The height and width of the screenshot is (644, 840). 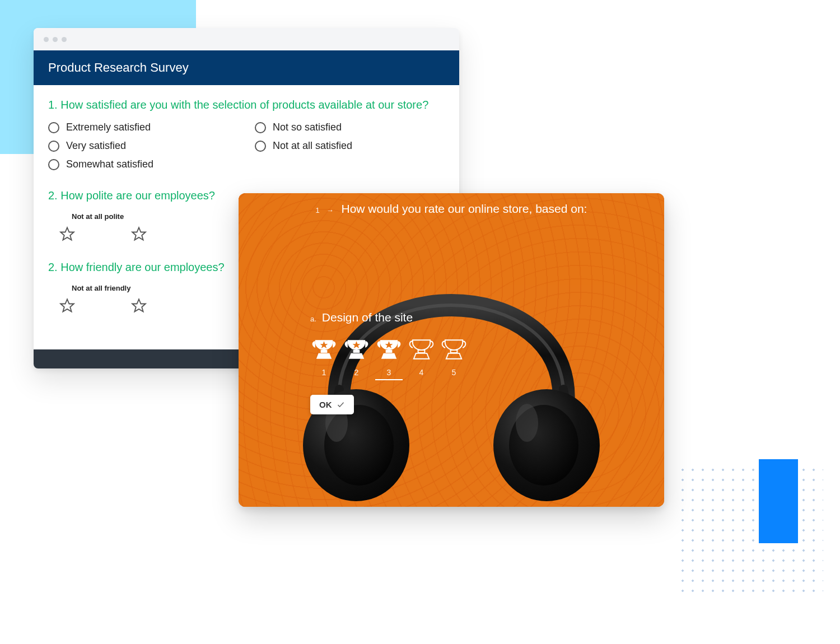 What do you see at coordinates (246, 39) in the screenshot?
I see `browser-chrome` at bounding box center [246, 39].